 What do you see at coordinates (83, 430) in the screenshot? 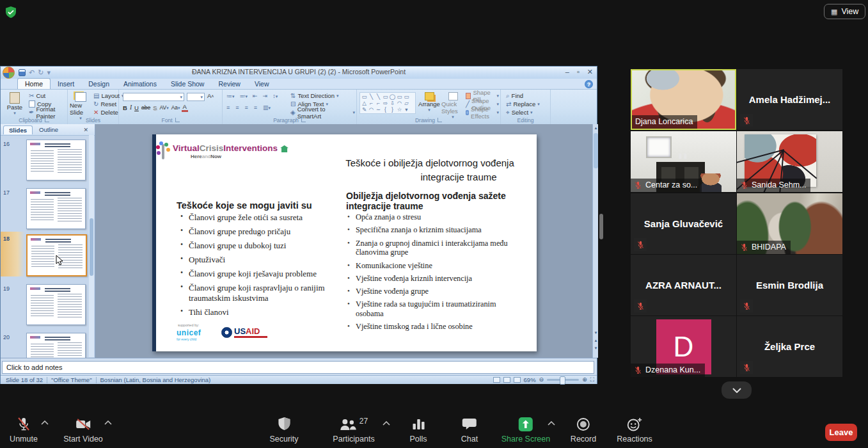
I see `start-video-button: Start Video` at bounding box center [83, 430].